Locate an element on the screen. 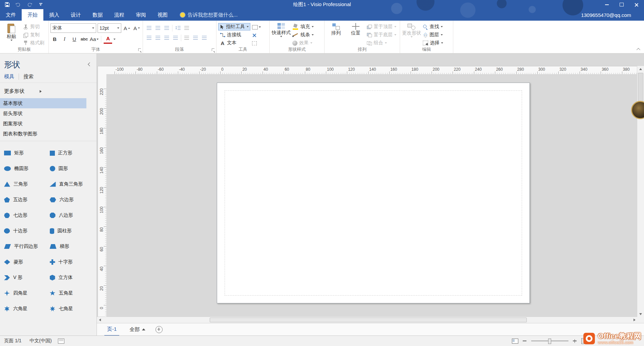  shape-item: 立方体 is located at coordinates (72, 278).